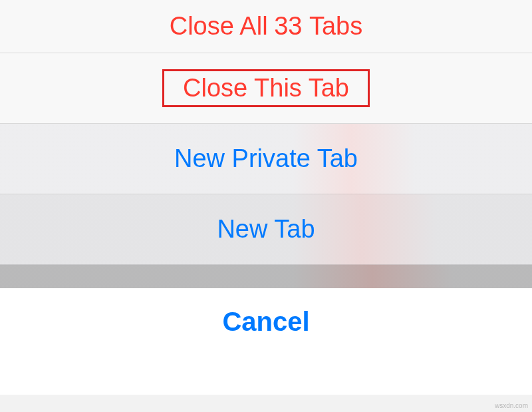 The width and height of the screenshot is (532, 412). Describe the element at coordinates (266, 229) in the screenshot. I see `new-tab-label: New Tab` at that location.